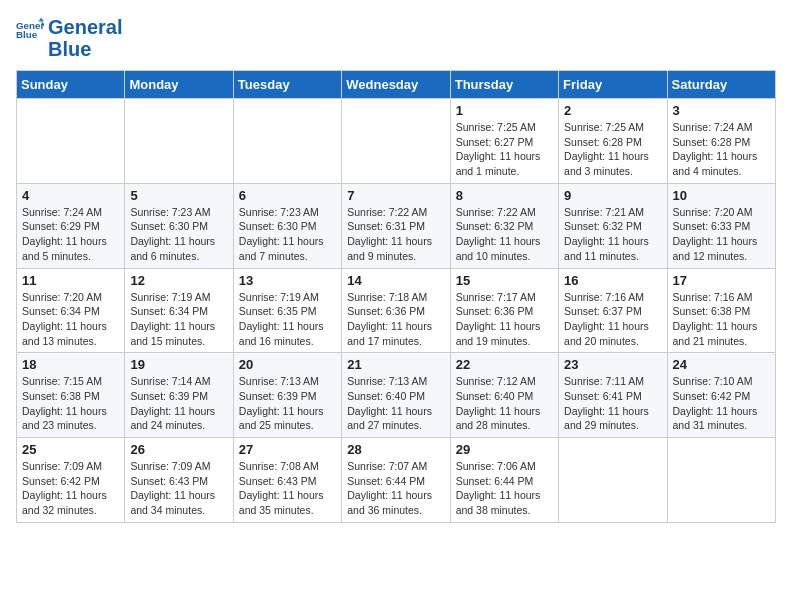 The height and width of the screenshot is (612, 792). What do you see at coordinates (504, 234) in the screenshot?
I see `day-info: Sunrise: 7:22 AM Sunset: 6:32 PM Dayligh…` at bounding box center [504, 234].